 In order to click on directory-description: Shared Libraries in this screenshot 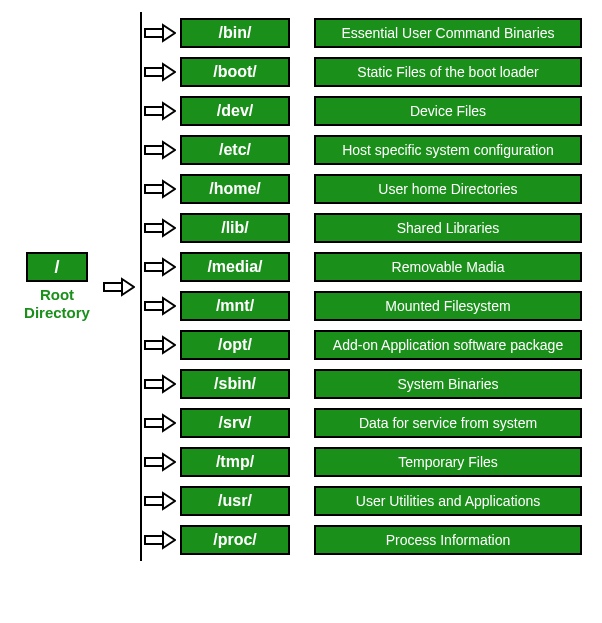, I will do `click(448, 228)`.